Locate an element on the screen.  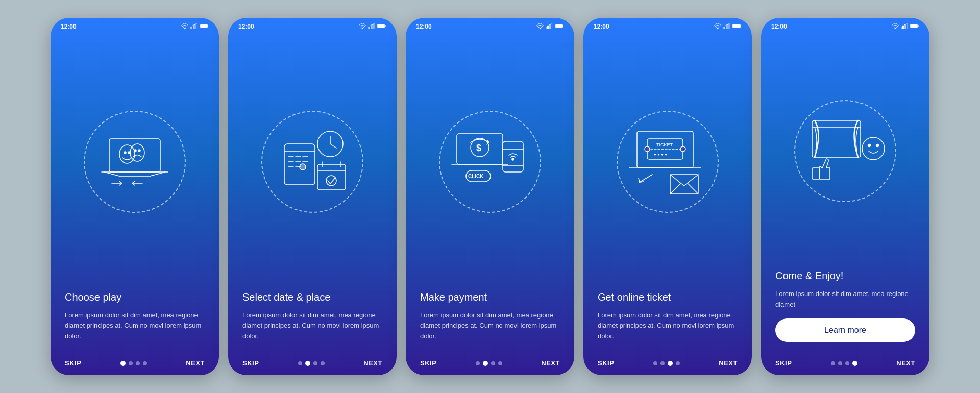
next-button-5: NEXT is located at coordinates (905, 363).